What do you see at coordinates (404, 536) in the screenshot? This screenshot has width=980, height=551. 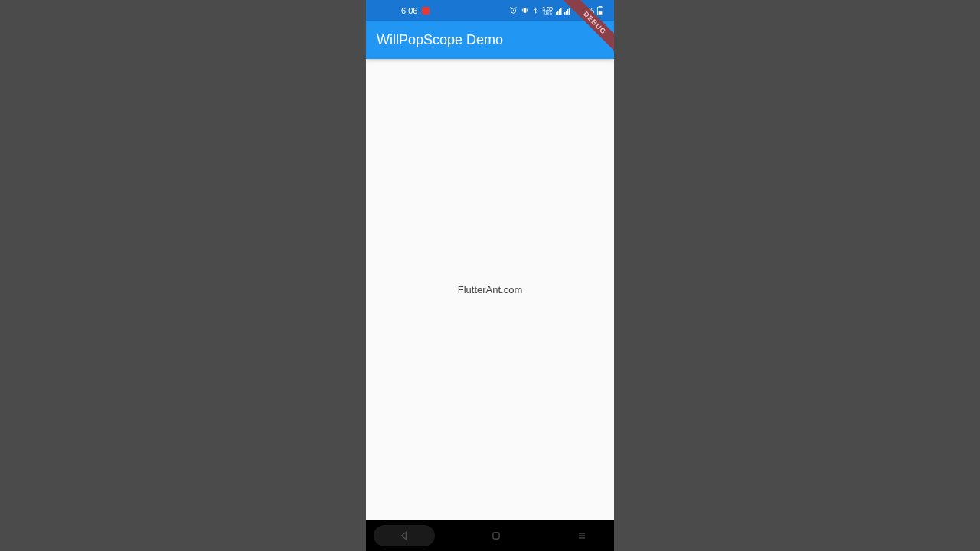 I see `nav-back-button` at bounding box center [404, 536].